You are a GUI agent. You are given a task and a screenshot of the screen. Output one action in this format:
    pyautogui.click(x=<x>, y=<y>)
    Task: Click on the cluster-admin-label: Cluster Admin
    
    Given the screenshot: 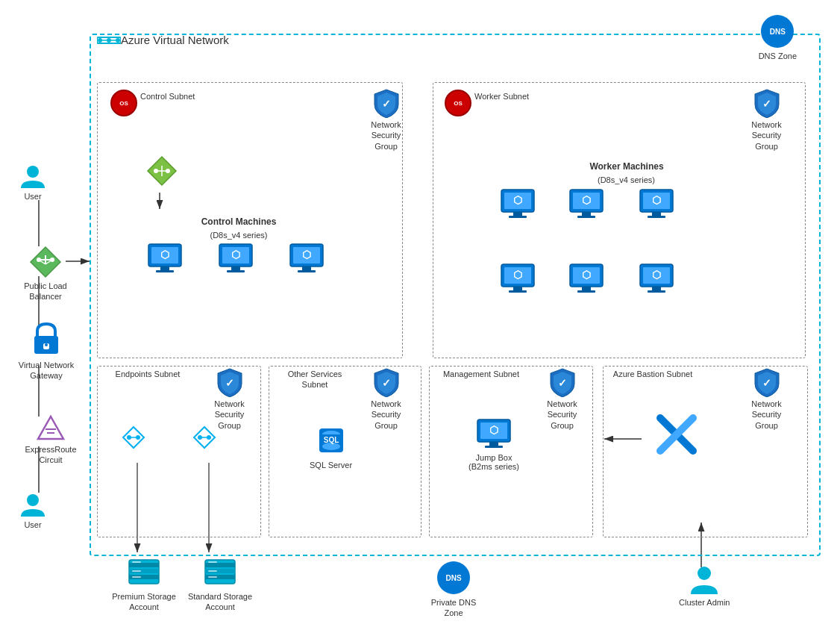 What is the action you would take?
    pyautogui.click(x=704, y=602)
    